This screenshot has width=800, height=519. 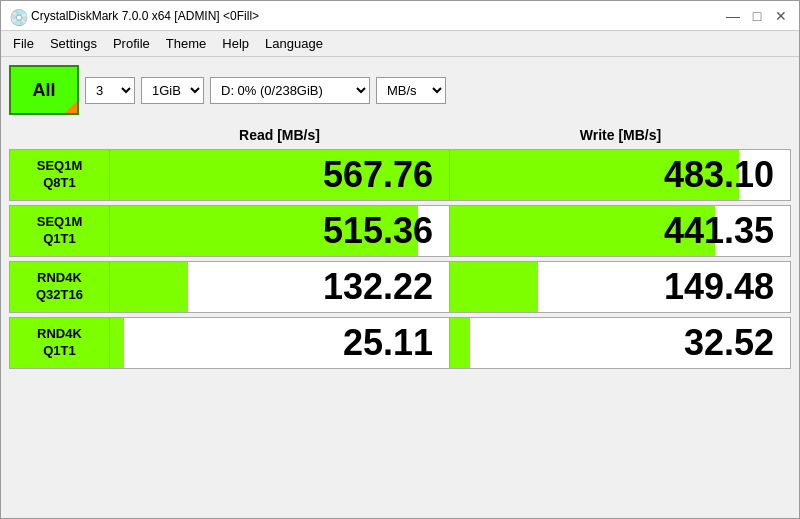 I want to click on row-read-3: 25.11, so click(x=280, y=343).